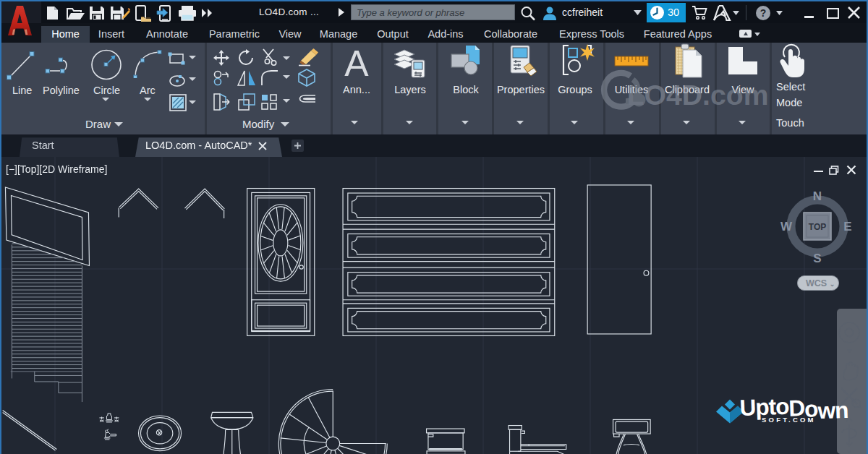  Describe the element at coordinates (787, 227) in the screenshot. I see `svg-text: W` at that location.